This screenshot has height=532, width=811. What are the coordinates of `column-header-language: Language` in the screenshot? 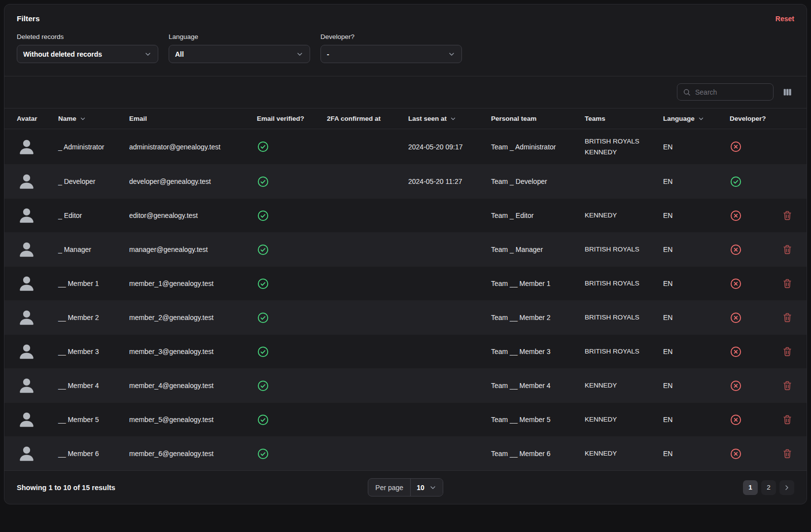 It's located at (684, 119).